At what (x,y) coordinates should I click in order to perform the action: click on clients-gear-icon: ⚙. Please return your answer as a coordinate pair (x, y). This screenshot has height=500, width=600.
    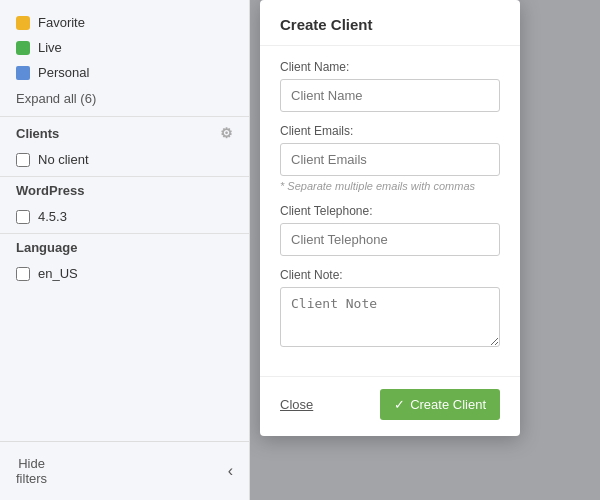
    Looking at the image, I should click on (226, 133).